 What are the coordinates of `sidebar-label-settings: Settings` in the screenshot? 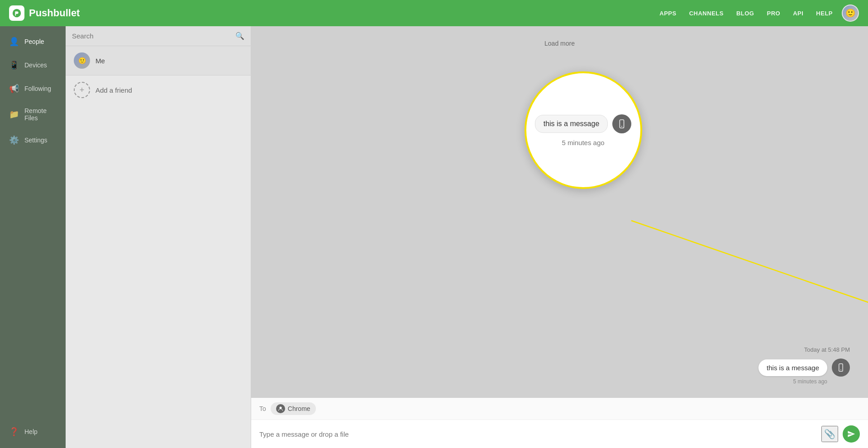 It's located at (36, 140).